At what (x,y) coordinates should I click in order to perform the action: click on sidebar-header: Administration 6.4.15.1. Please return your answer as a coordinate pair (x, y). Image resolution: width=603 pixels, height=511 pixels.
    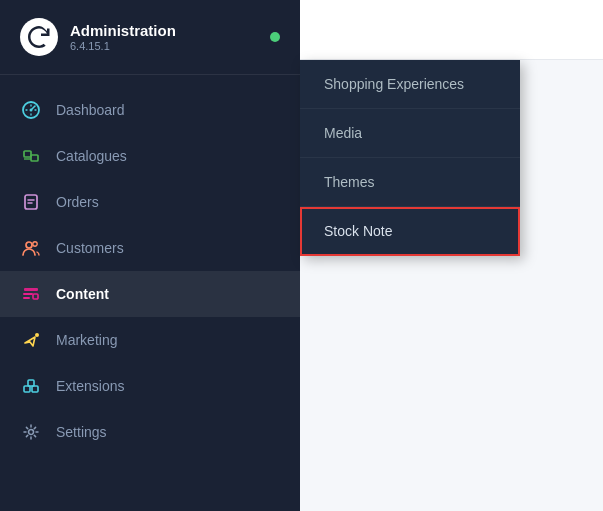
    Looking at the image, I should click on (150, 38).